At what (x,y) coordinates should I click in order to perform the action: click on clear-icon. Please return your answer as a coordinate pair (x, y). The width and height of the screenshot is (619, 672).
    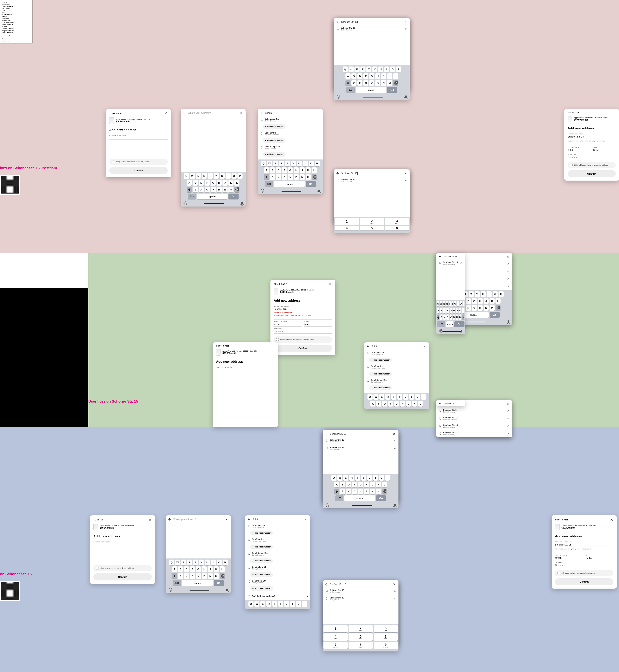
    Looking at the image, I should click on (306, 519).